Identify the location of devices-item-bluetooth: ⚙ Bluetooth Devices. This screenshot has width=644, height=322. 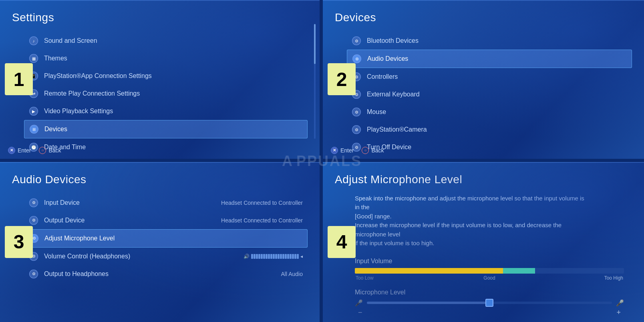
(489, 41).